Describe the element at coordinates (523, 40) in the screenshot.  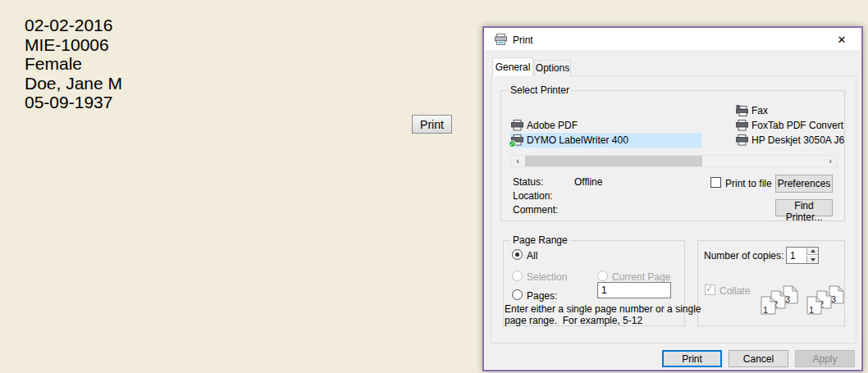
I see `dialog-title: Print` at that location.